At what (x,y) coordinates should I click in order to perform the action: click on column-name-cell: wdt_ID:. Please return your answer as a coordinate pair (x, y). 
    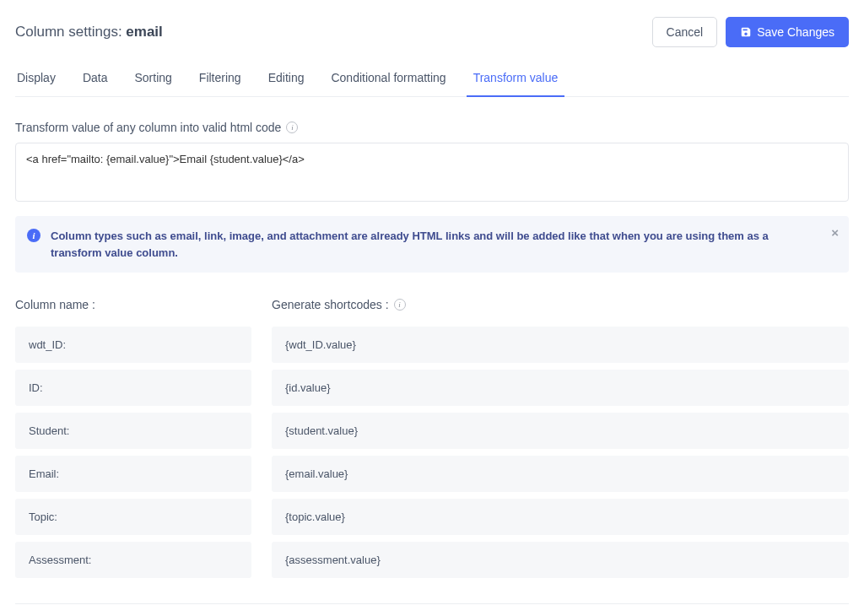
    Looking at the image, I should click on (133, 344).